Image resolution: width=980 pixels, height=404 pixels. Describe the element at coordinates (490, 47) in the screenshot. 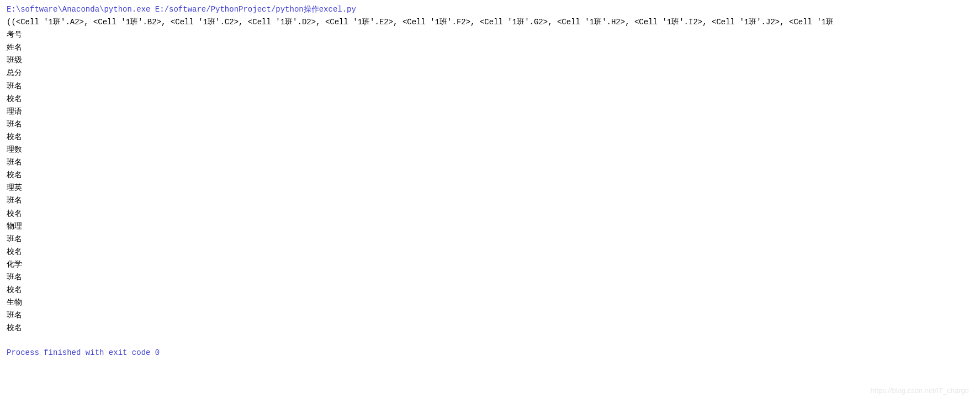

I see `output-line: 姓名` at that location.